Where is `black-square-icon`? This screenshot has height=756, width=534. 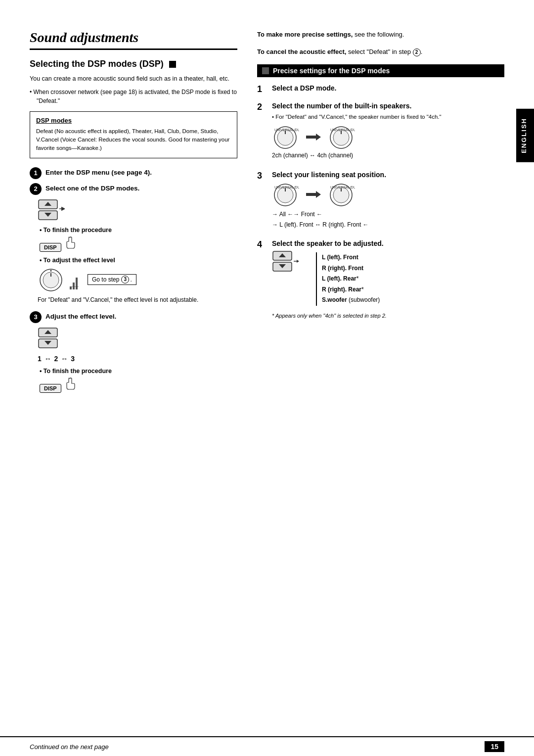
black-square-icon is located at coordinates (173, 64).